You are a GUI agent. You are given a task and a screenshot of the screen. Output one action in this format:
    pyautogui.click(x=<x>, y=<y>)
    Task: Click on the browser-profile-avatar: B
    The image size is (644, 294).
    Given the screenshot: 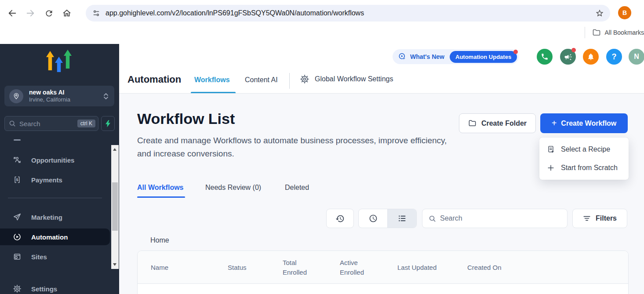 What is the action you would take?
    pyautogui.click(x=625, y=13)
    